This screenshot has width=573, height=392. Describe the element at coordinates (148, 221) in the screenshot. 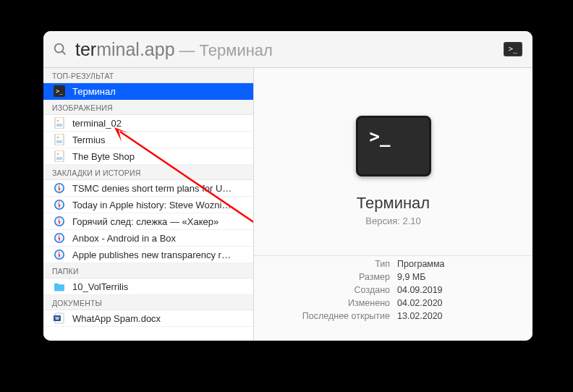

I see `result-row: Горячий след: слежка — «Хакер»` at that location.